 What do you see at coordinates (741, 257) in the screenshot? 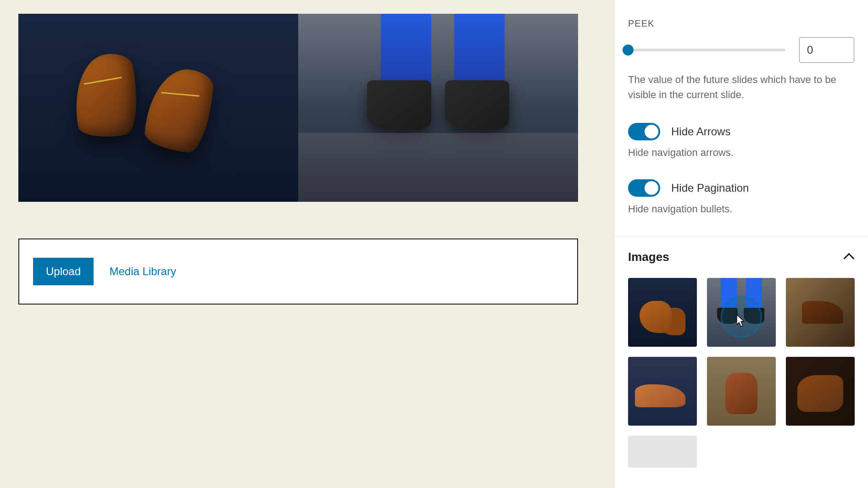
I see `images-panel-header: Images` at bounding box center [741, 257].